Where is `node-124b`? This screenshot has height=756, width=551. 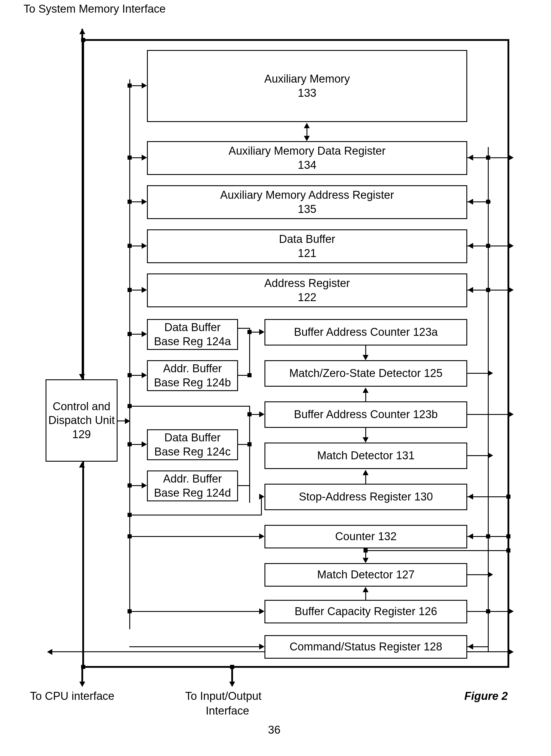
node-124b is located at coordinates (129, 375).